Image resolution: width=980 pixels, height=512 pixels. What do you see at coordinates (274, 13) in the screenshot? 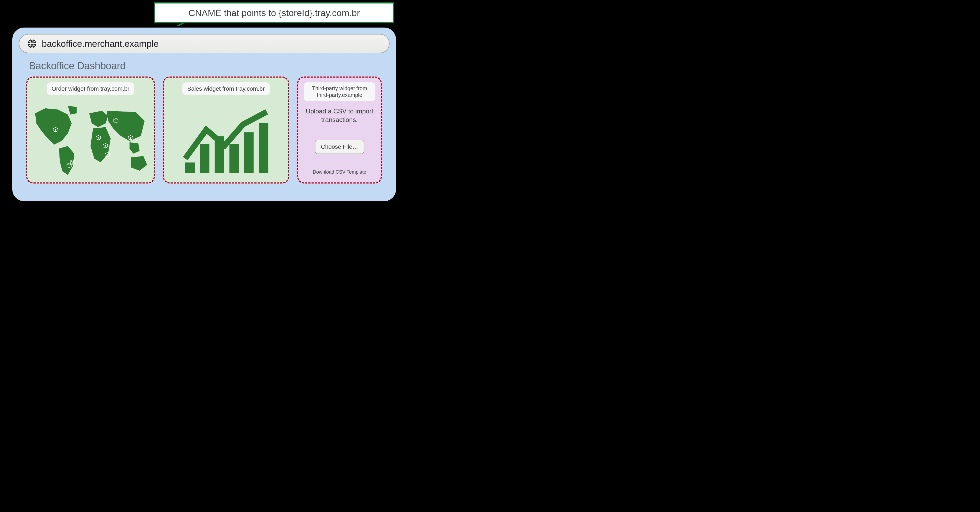
I see `callout-text: CNAME that points to {storeId}.tray.com.…` at bounding box center [274, 13].